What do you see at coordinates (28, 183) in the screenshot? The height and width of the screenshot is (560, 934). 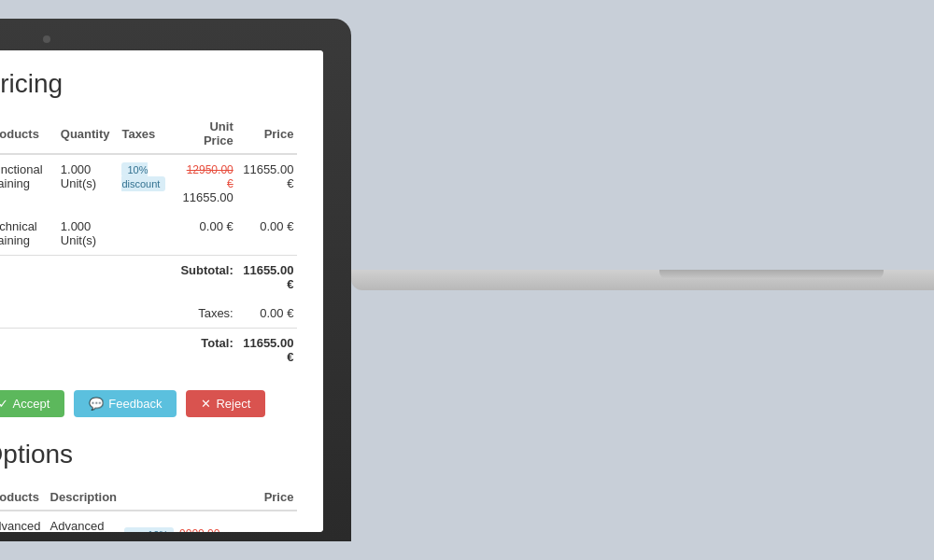 I see `product-name: Functional Training` at bounding box center [28, 183].